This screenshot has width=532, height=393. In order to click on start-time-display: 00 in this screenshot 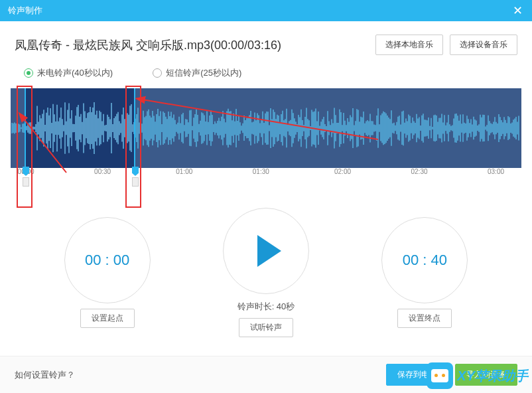, I will do `click(107, 260)`.